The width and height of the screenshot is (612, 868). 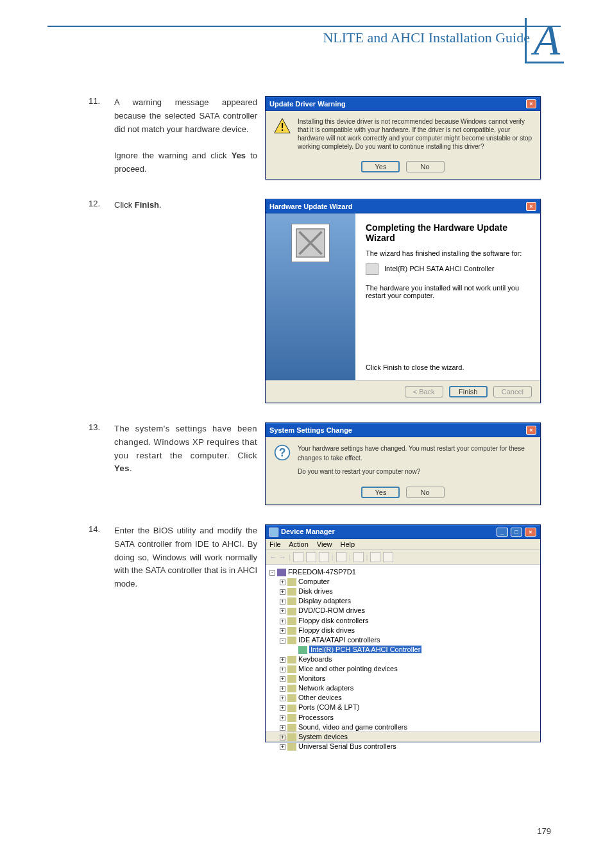 What do you see at coordinates (408, 621) in the screenshot?
I see `tree-item: +Floppy disk controllers` at bounding box center [408, 621].